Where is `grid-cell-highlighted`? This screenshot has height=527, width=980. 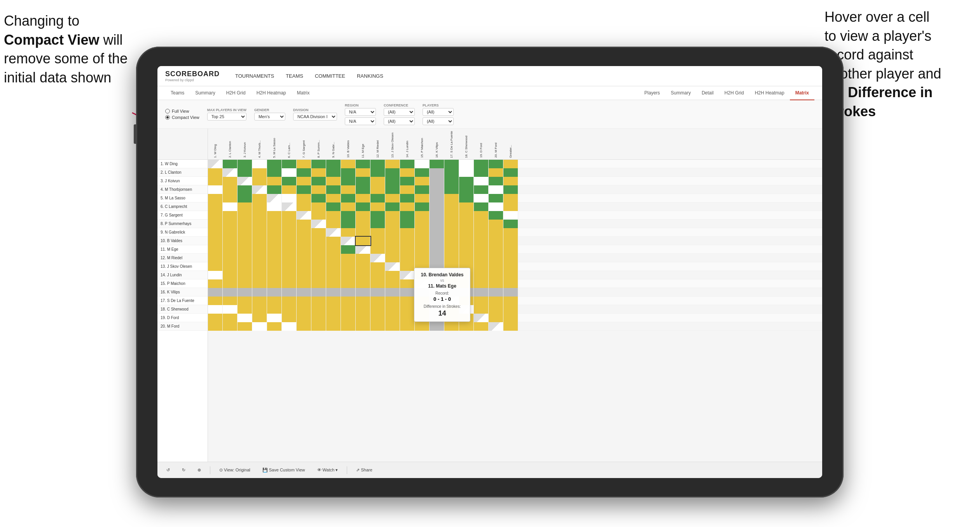 grid-cell-highlighted is located at coordinates (363, 241).